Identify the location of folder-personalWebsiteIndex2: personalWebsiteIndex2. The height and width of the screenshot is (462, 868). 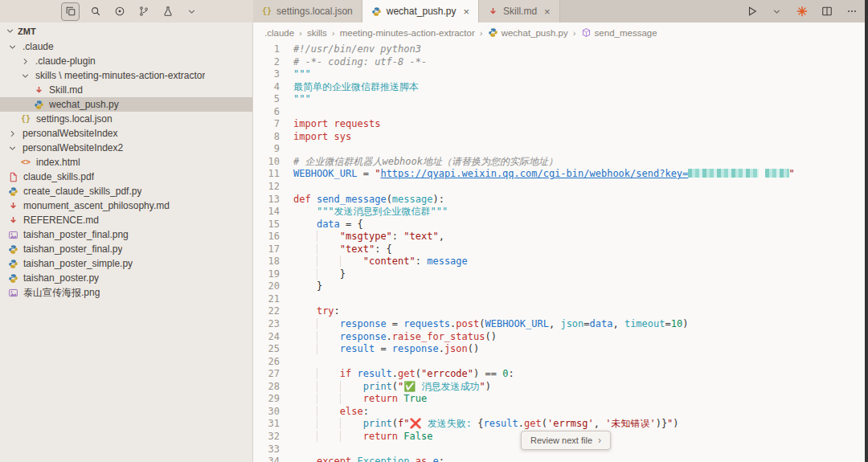
(126, 148).